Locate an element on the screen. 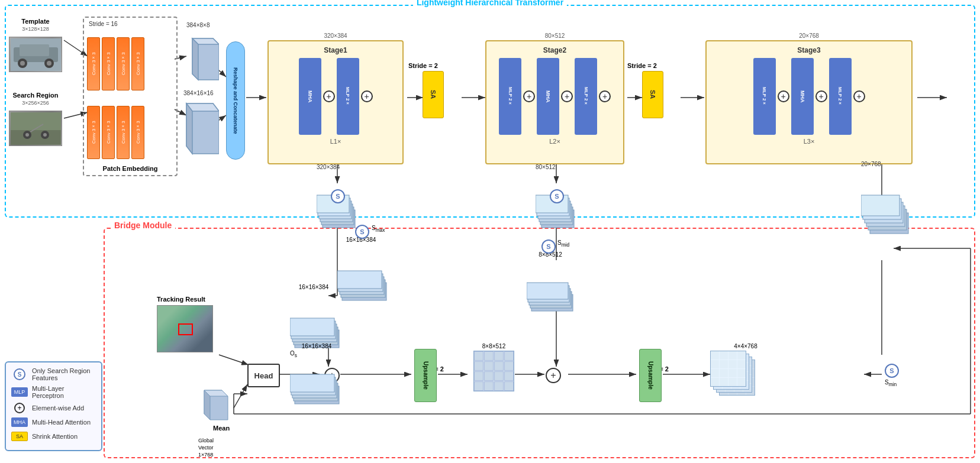 The width and height of the screenshot is (980, 463). template-image is located at coordinates (36, 54).